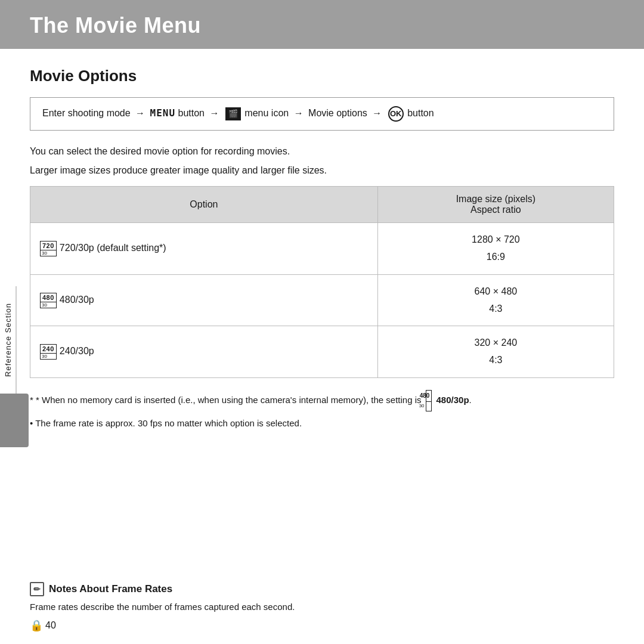 This screenshot has height=644, width=644. I want to click on image-size-1: 640 × 480, so click(496, 291).